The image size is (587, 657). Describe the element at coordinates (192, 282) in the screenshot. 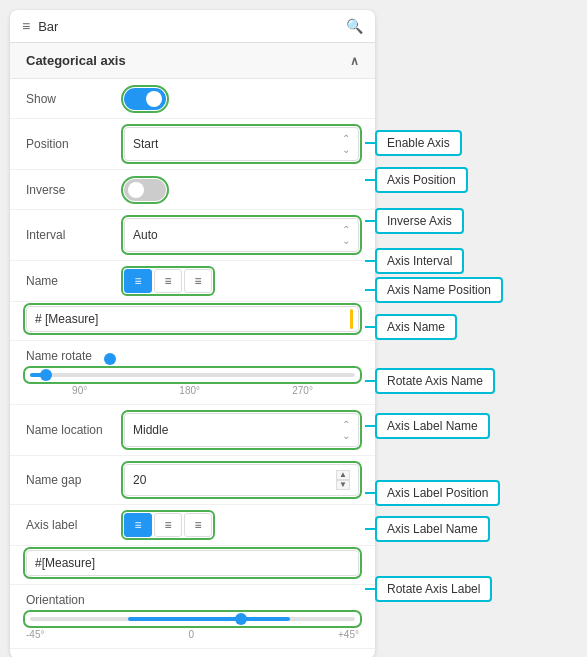

I see `name-row: Name ≡ ≡ ≡` at that location.